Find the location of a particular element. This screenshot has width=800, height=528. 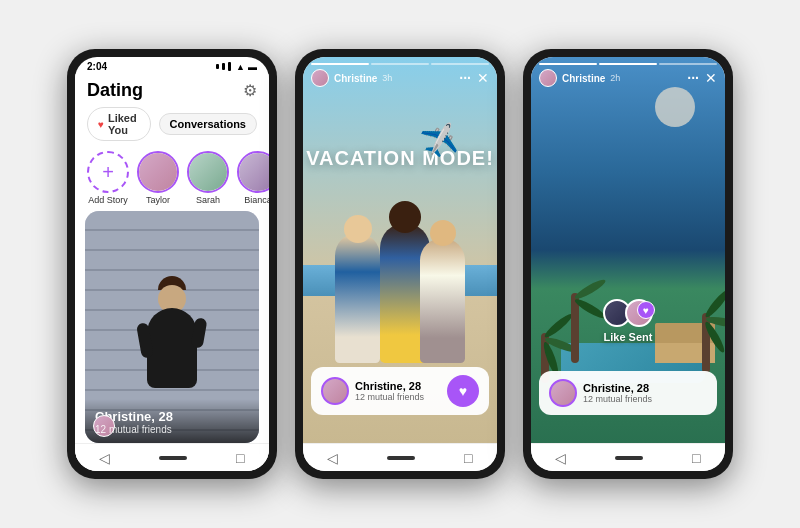

back-button-3: ◁ is located at coordinates (560, 458).